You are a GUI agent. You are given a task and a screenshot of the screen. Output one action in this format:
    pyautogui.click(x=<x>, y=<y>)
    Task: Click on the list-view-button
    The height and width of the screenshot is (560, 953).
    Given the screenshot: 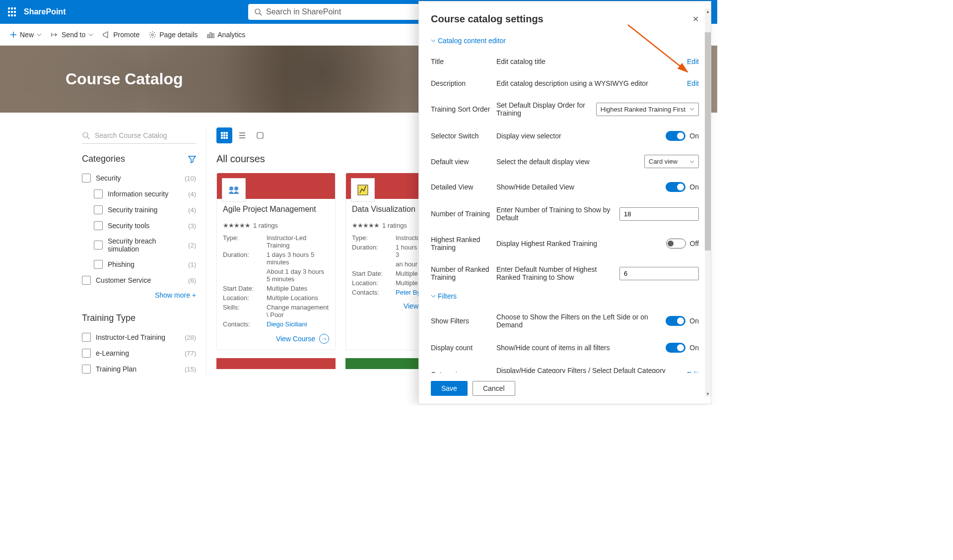 What is the action you would take?
    pyautogui.click(x=242, y=135)
    